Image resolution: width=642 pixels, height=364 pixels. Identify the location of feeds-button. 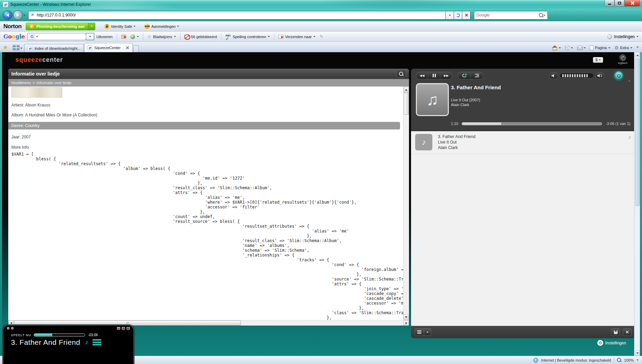
(567, 48).